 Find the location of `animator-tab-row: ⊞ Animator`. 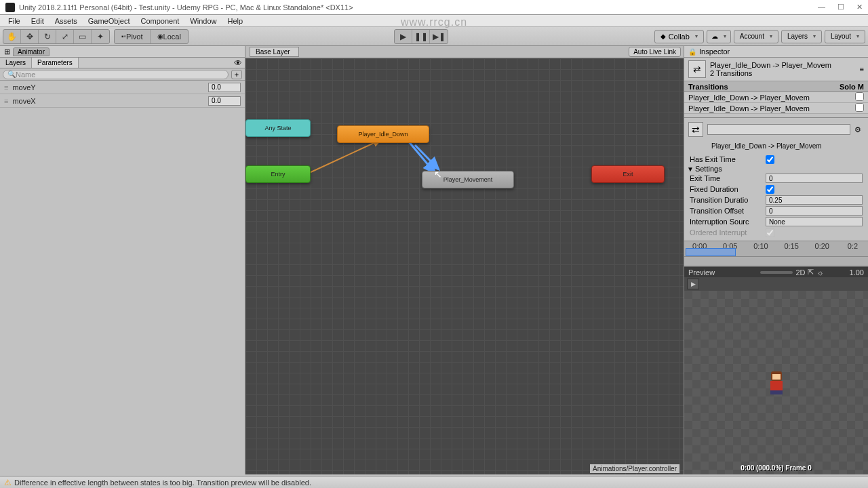

animator-tab-row: ⊞ Animator is located at coordinates (122, 52).